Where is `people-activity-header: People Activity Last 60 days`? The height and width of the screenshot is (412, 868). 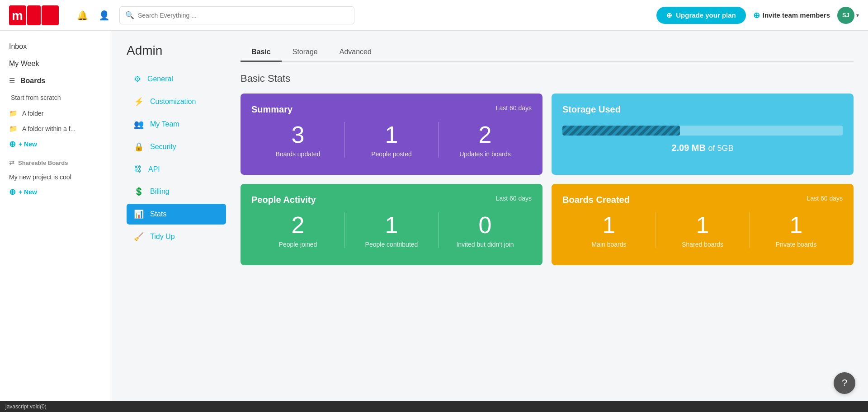
people-activity-header: People Activity Last 60 days is located at coordinates (392, 200).